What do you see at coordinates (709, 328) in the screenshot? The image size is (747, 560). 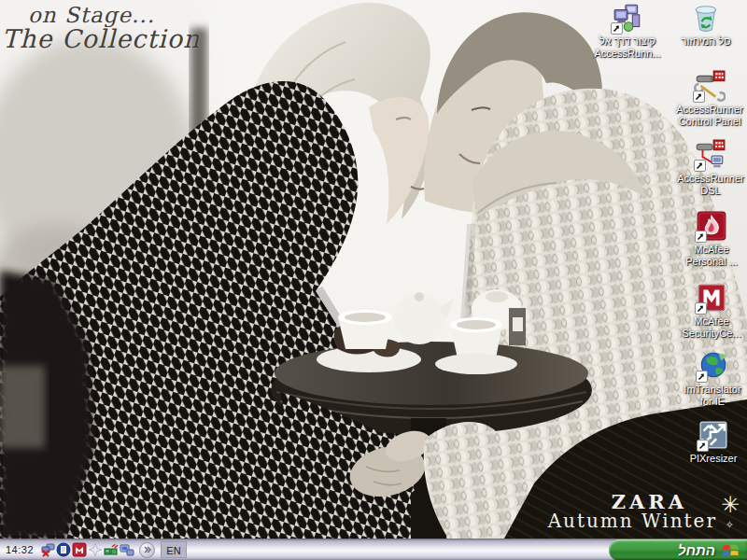 I see `desktop-icon-label: McAfee SecurityCe...` at bounding box center [709, 328].